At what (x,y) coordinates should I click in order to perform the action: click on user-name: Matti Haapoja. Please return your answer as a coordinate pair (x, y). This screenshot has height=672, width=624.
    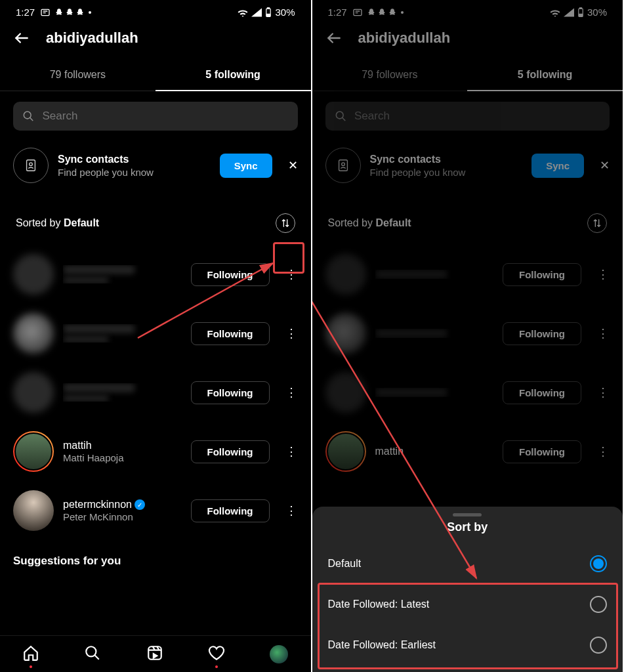
    Looking at the image, I should click on (122, 458).